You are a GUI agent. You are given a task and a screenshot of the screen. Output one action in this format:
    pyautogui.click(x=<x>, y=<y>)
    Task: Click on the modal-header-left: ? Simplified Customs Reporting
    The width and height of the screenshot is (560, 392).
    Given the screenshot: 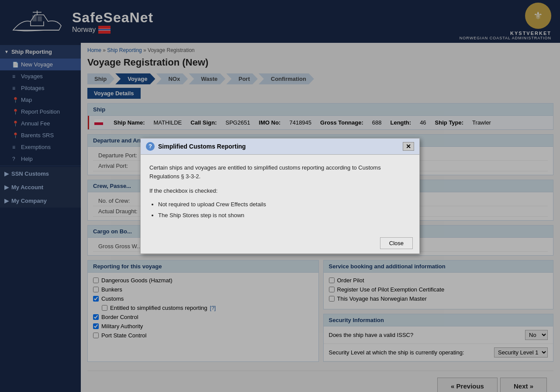 What is the action you would take?
    pyautogui.click(x=196, y=146)
    